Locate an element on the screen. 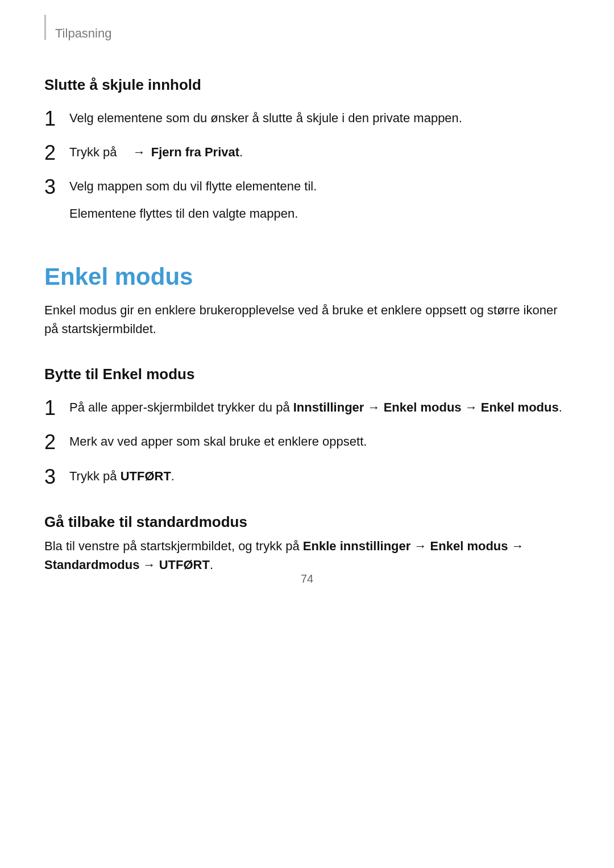  subheading-switch-mode: Bytte til Enkel modus is located at coordinates (307, 374).